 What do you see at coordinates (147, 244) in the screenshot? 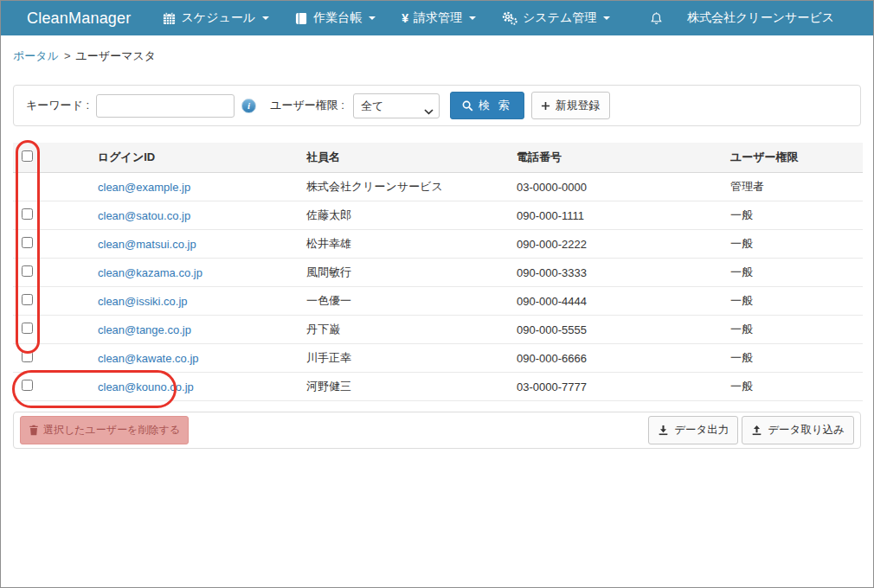
I see `login-id-link: clean@matsui.co.jp` at bounding box center [147, 244].